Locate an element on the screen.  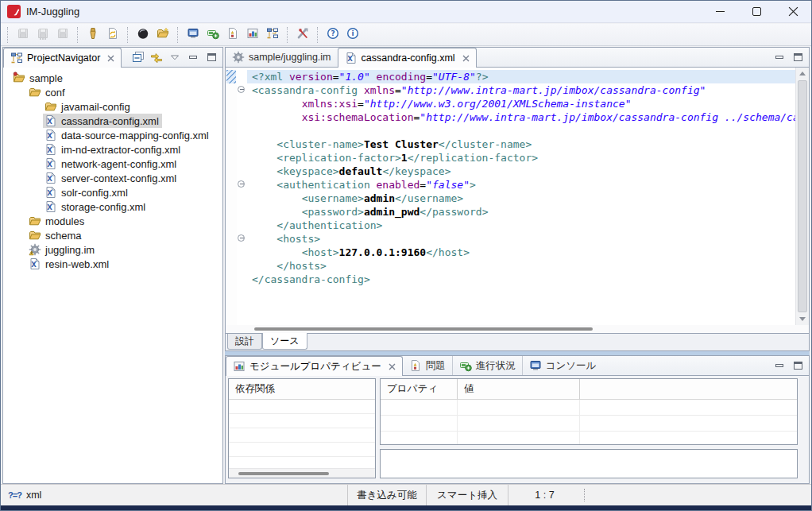
horizontal-scrollbar is located at coordinates (517, 329).